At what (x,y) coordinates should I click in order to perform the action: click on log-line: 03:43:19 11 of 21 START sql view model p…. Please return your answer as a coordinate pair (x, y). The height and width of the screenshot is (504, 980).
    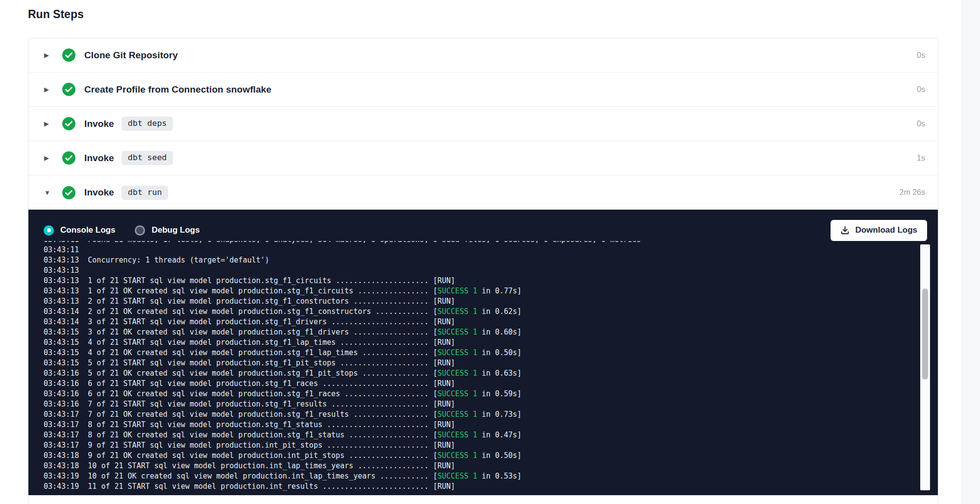
    Looking at the image, I should click on (473, 487).